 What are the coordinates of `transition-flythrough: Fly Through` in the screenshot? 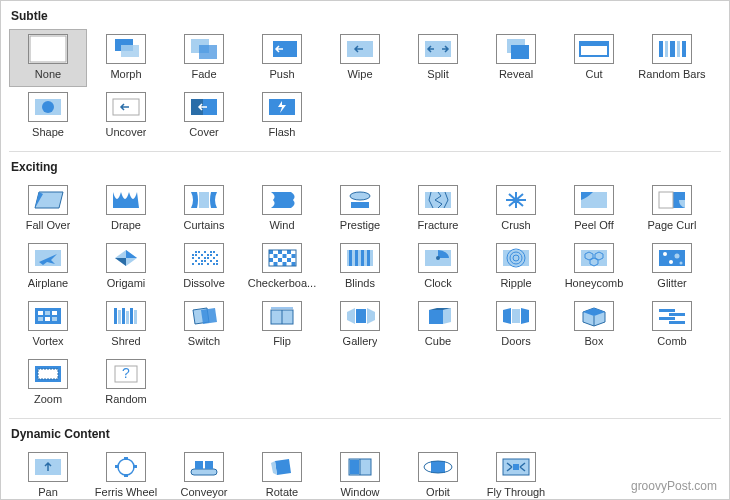 It's located at (516, 474).